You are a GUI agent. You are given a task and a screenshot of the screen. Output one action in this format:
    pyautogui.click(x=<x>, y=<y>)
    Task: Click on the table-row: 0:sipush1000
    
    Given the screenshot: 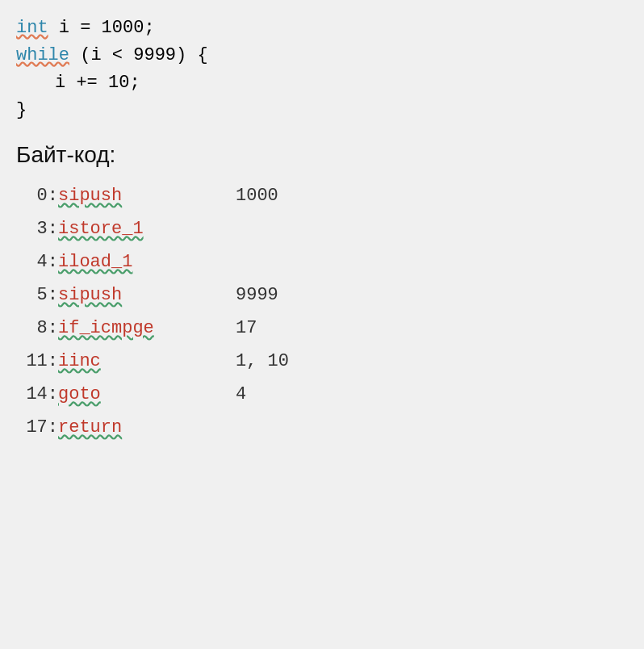 What is the action you would take?
    pyautogui.click(x=322, y=195)
    